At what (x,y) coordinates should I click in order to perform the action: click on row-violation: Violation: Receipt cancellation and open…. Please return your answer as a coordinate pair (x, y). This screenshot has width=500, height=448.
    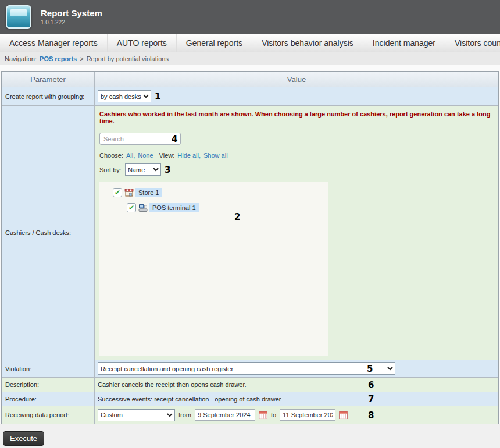
    Looking at the image, I should click on (250, 368).